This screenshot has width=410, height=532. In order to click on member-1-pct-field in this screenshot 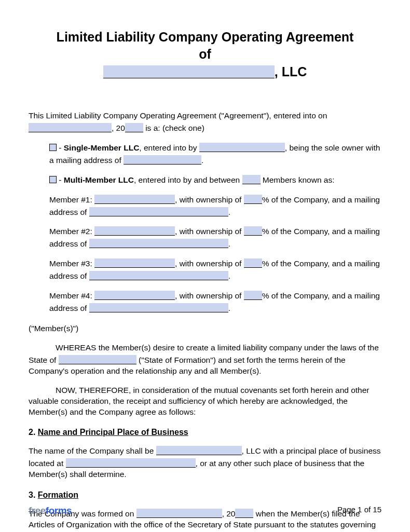, I will do `click(253, 199)`.